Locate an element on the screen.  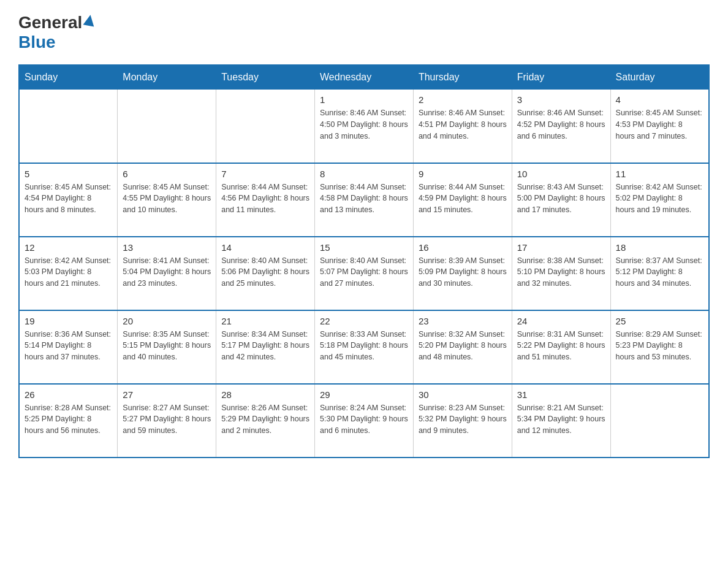
day-number: 31 is located at coordinates (561, 395).